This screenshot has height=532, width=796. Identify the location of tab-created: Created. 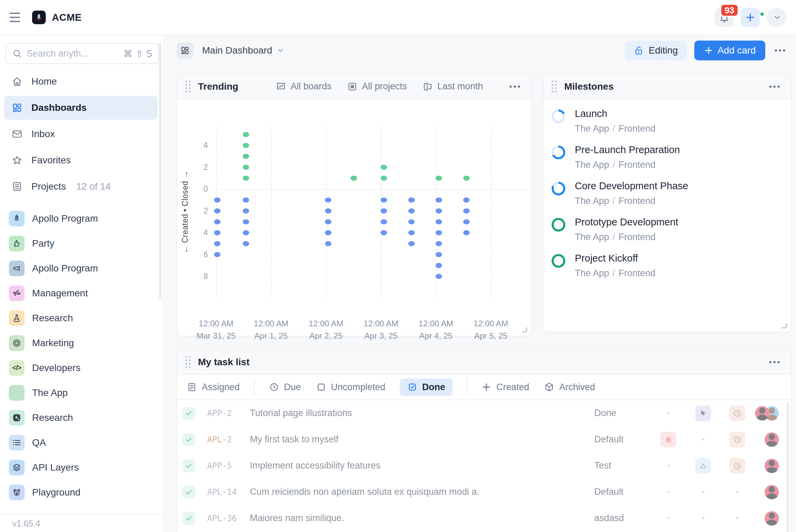
(505, 387).